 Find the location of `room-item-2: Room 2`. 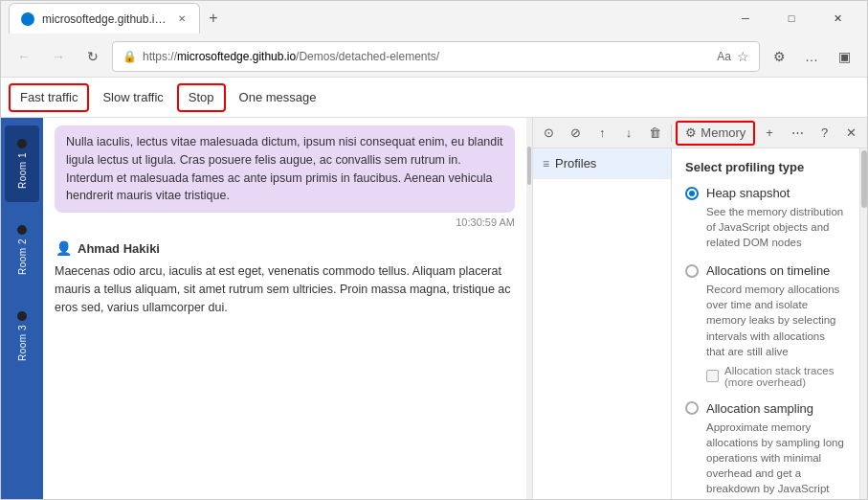

room-item-2: Room 2 is located at coordinates (22, 250).